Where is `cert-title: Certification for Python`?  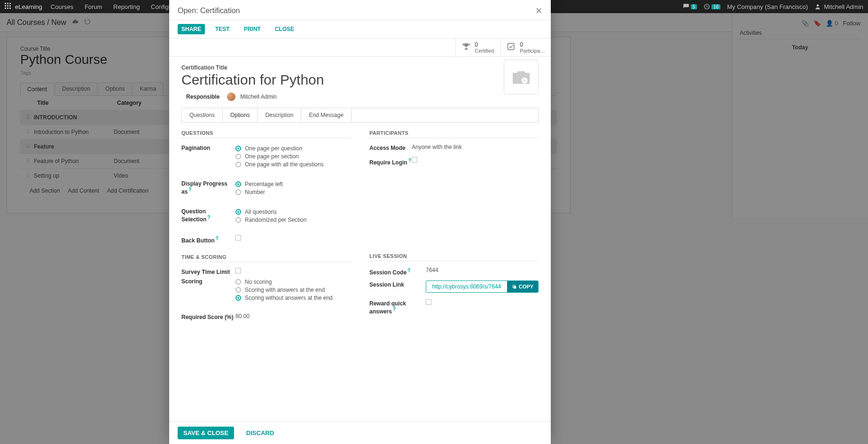 cert-title: Certification for Python is located at coordinates (360, 80).